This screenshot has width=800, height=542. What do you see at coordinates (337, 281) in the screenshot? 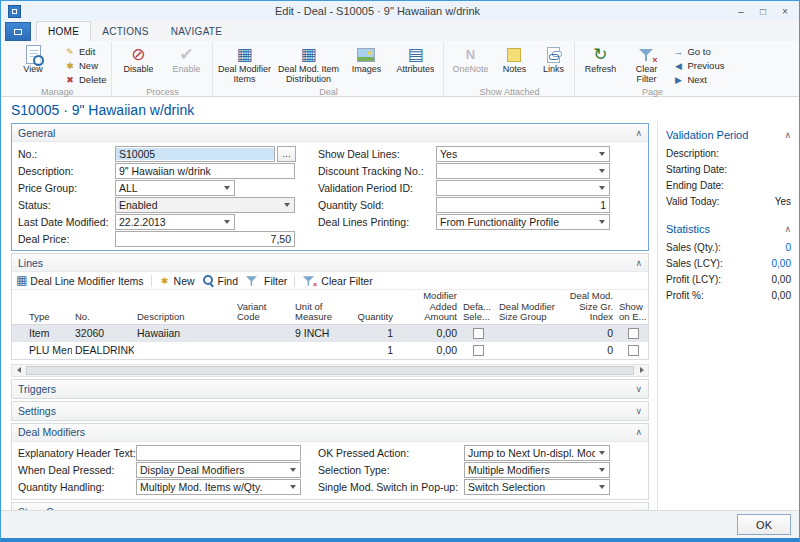
I see `lines-clear-filter-button: ×Clear Filter` at bounding box center [337, 281].